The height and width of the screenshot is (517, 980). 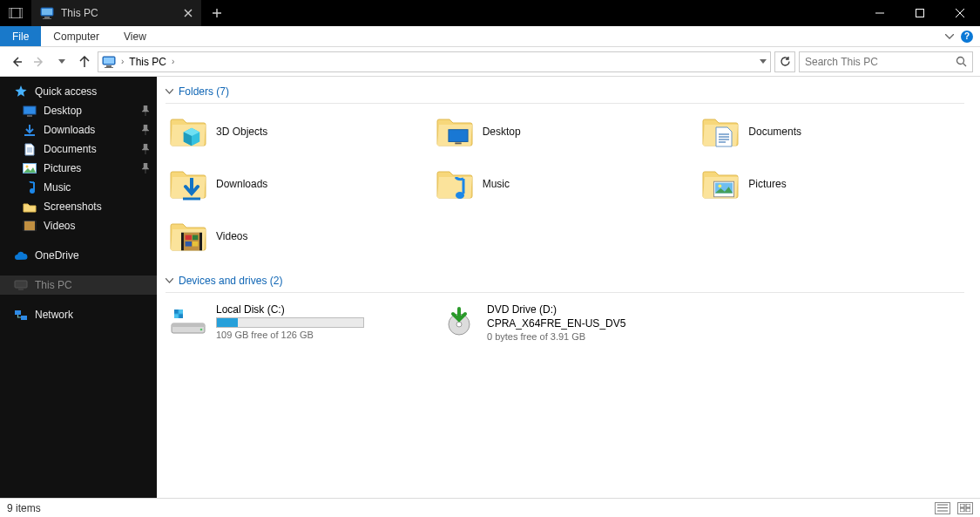 What do you see at coordinates (965, 508) in the screenshot?
I see `view-large-icons-button` at bounding box center [965, 508].